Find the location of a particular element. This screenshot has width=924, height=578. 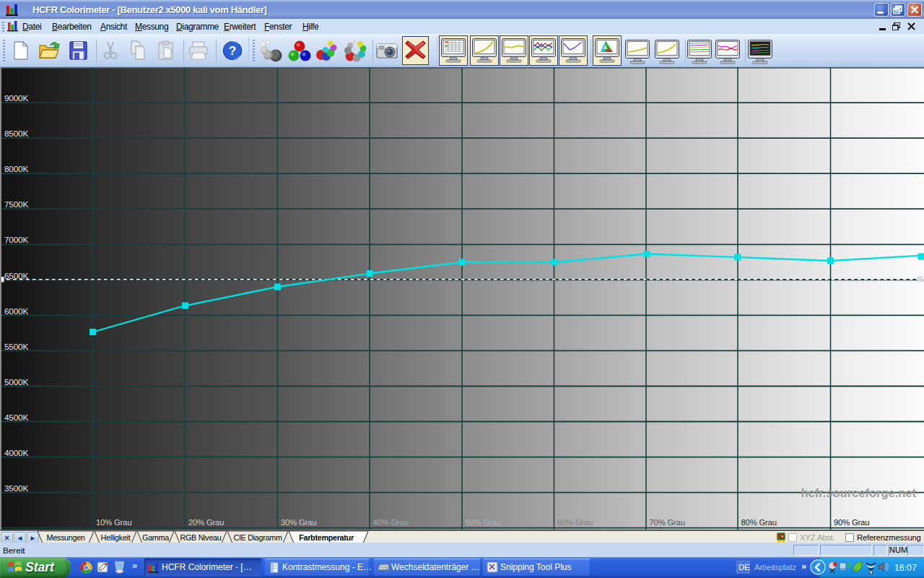

svg-text: 3500K is located at coordinates (16, 488).